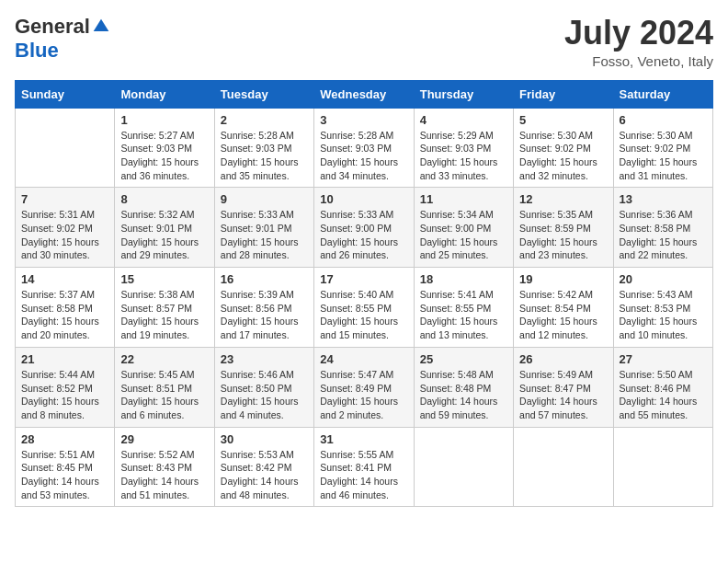 This screenshot has height=563, width=728. What do you see at coordinates (663, 386) in the screenshot?
I see `calendar-cell: 27Sunrise: 5:50 AMSunset: 8:46 PMDayligh…` at bounding box center [663, 386].